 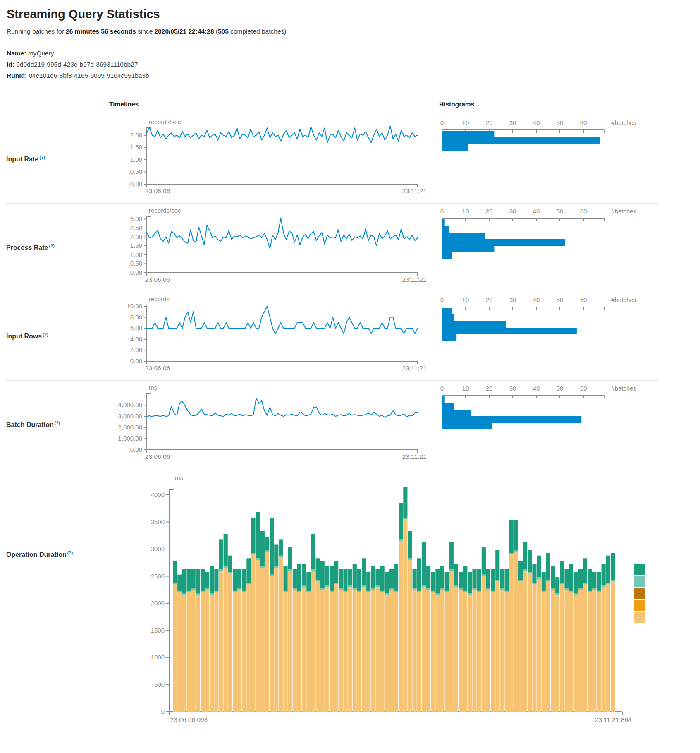 I want to click on query-runid-row: RunId: 04e101e6-8bf8-4165-9099-9104c951b…, so click(x=353, y=75).